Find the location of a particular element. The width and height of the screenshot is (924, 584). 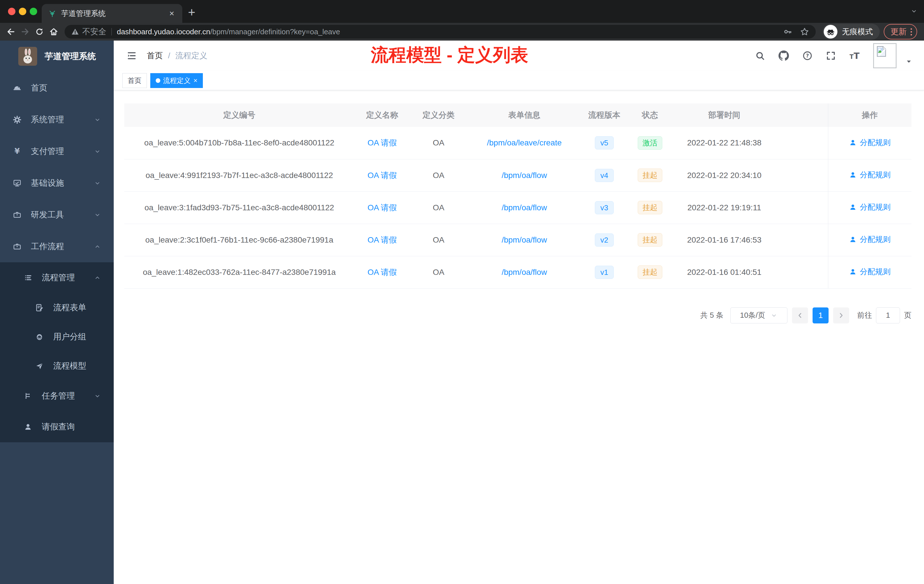

table-row: oa_leave:5:004b710b-7b8a-11ec-8ef0-acde4… is located at coordinates (518, 143).